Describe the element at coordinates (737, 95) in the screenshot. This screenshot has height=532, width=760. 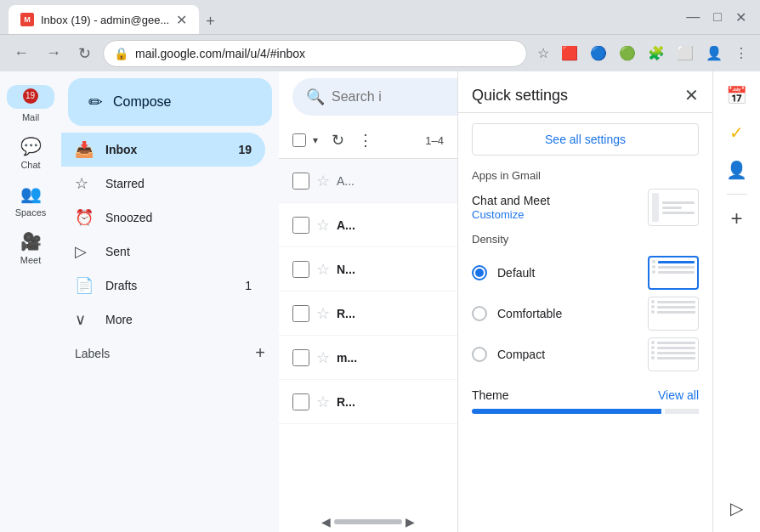
I see `right-rail-calendar: 📅` at that location.